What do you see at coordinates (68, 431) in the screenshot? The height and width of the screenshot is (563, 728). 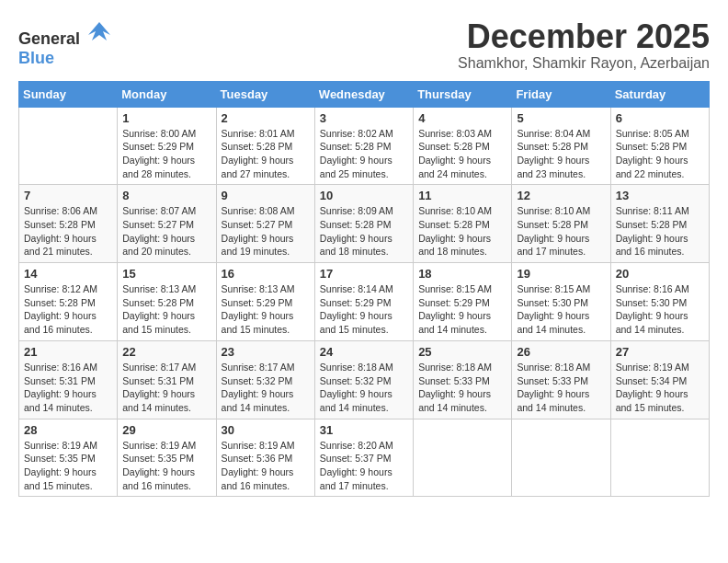 I see `day-number: 28` at bounding box center [68, 431].